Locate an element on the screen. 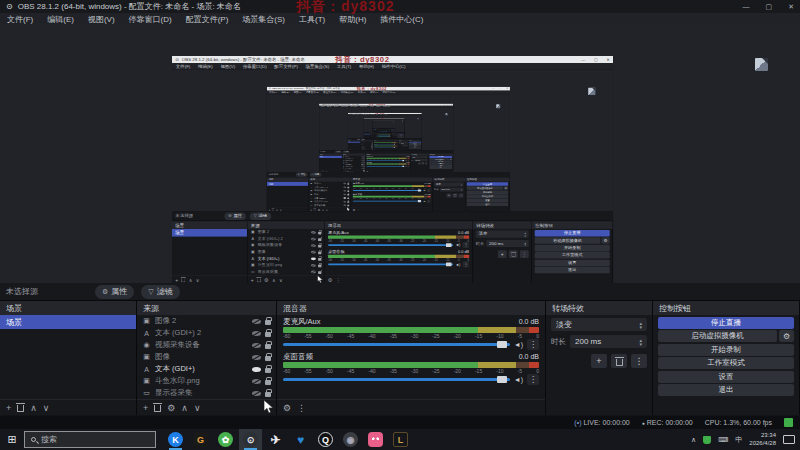 This screenshot has height=450, width=800. add-transition-button: + is located at coordinates (420, 163).